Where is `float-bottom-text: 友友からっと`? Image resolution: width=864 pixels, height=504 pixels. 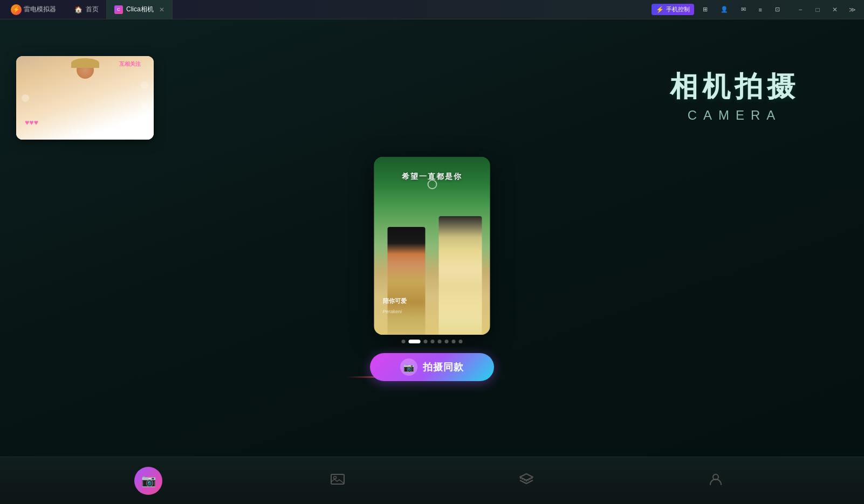
float-bottom-text: 友友からっと is located at coordinates (85, 132).